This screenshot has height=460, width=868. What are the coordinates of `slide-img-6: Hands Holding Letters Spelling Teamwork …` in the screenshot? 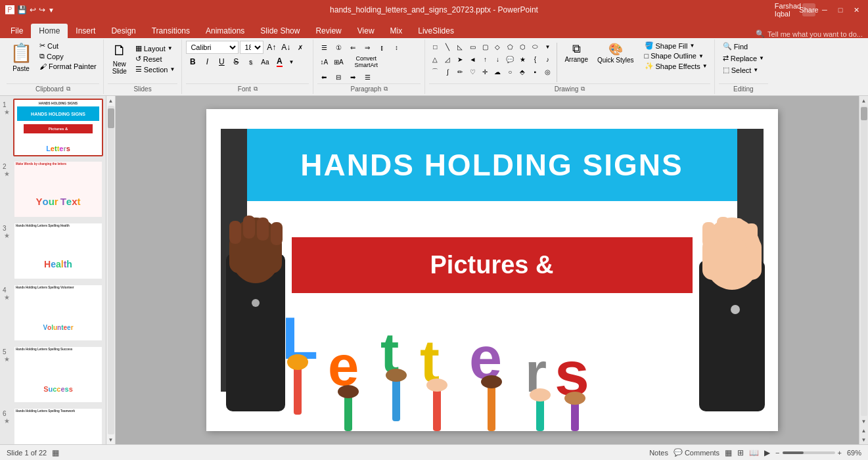 It's located at (58, 426).